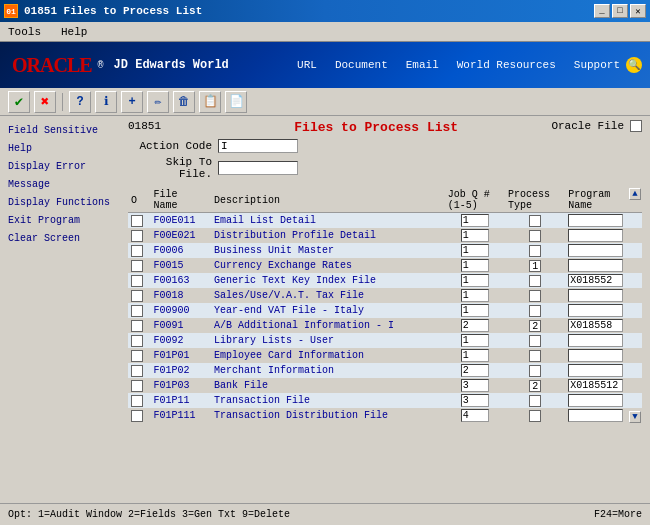  I want to click on file-name-link: F00163, so click(172, 280).